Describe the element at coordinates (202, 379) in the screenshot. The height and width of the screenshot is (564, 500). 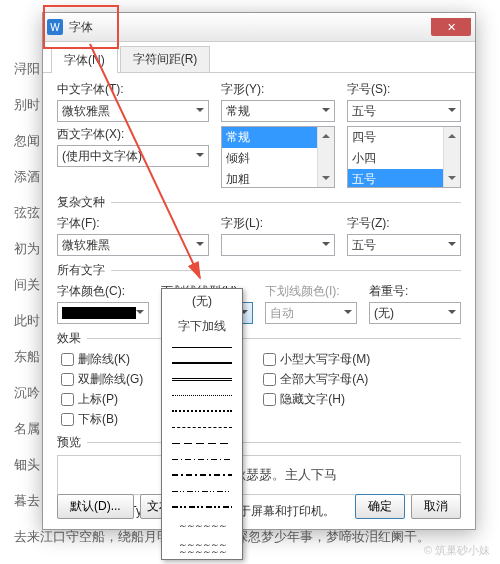
I see `dd-double` at that location.